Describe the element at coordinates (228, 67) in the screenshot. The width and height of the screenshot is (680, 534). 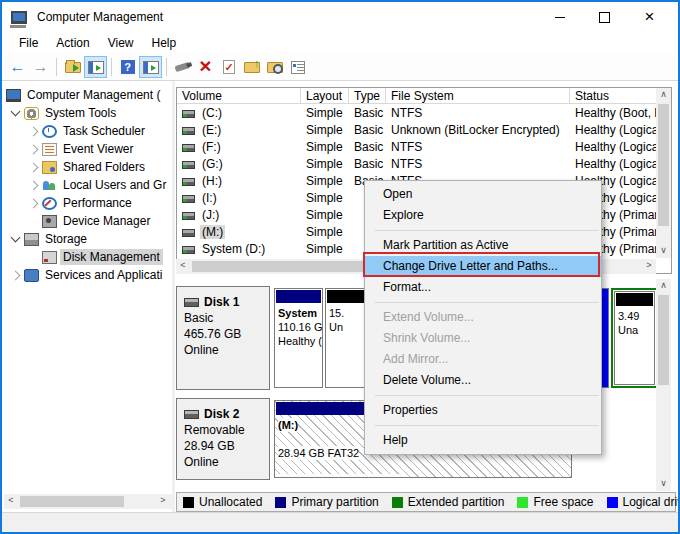
I see `check-button` at that location.